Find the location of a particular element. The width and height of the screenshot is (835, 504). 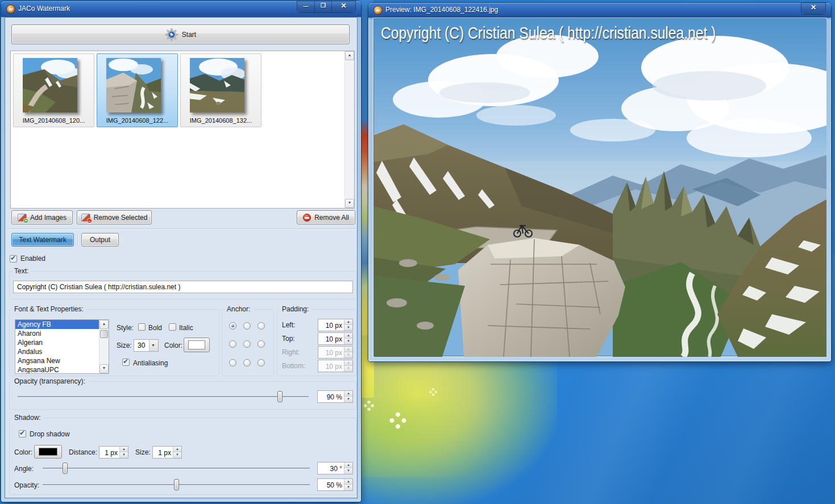

color-label: Color: is located at coordinates (173, 345).